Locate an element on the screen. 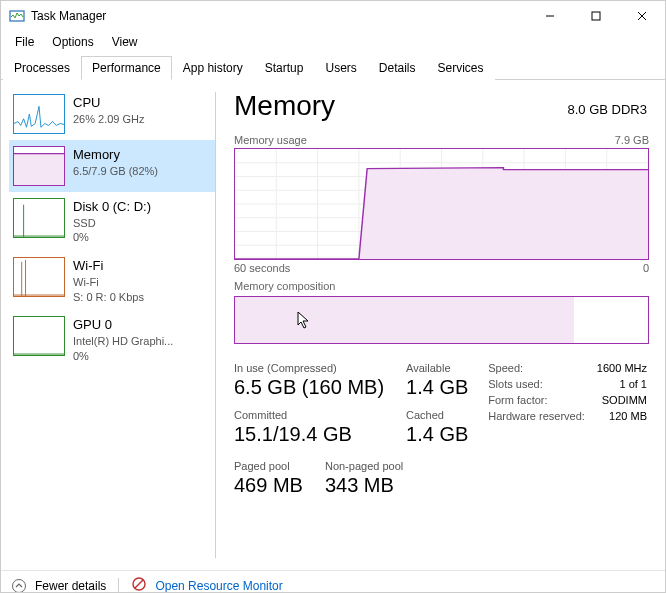 This screenshot has width=666, height=593. composition-fill is located at coordinates (404, 320).